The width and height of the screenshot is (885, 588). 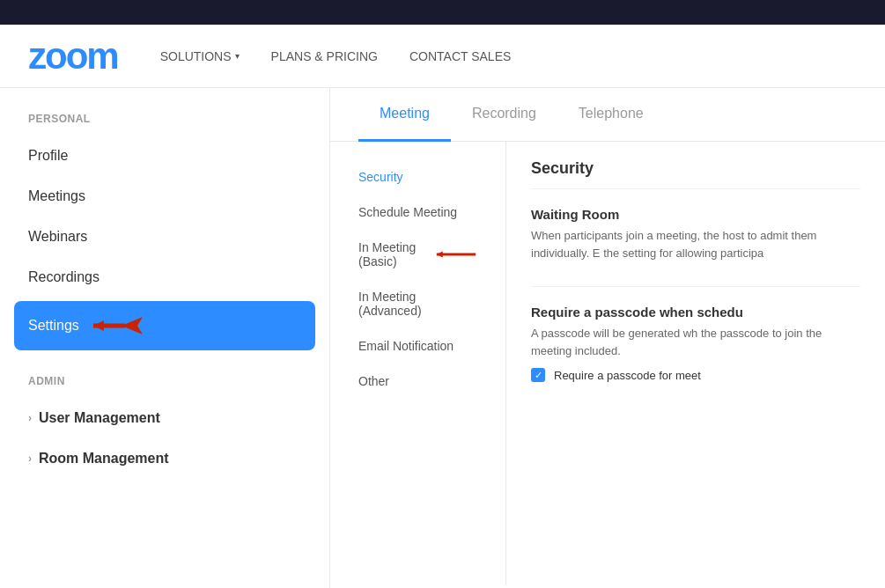 What do you see at coordinates (696, 375) in the screenshot?
I see `passcode-checkbox-row: ✓ Require a passcode for meet` at bounding box center [696, 375].